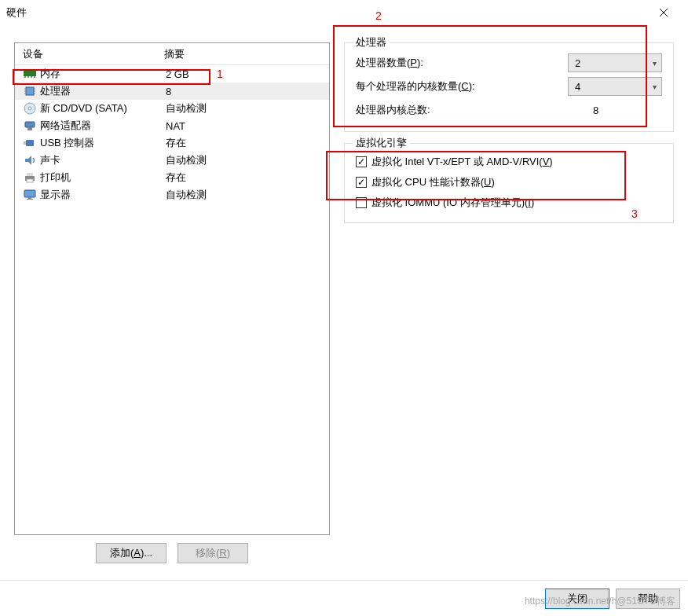 The width and height of the screenshot is (688, 616). I want to click on device-row: USB 控制器存在, so click(172, 143).